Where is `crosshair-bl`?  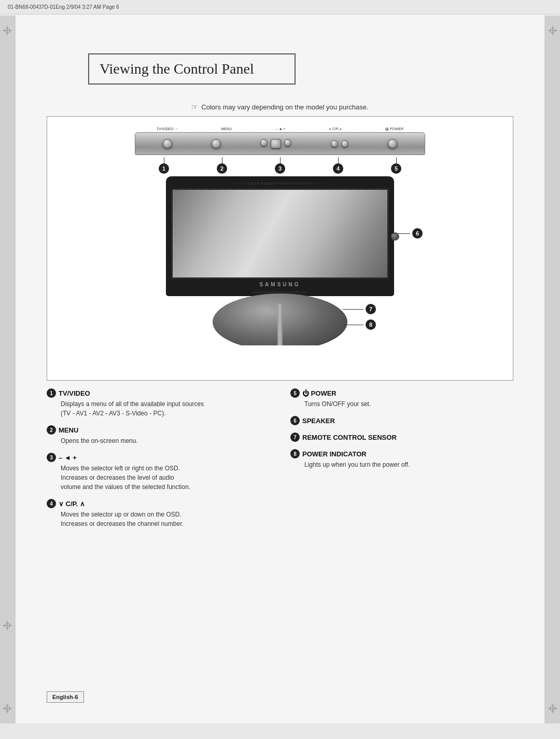 crosshair-bl is located at coordinates (7, 708).